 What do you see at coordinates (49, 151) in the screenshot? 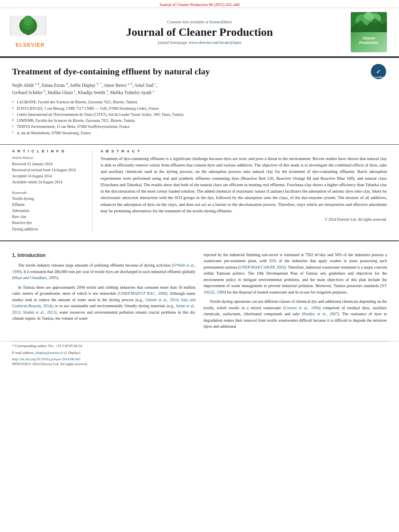
I see `article-info-header: A R T I C L E I N F O` at bounding box center [49, 151].